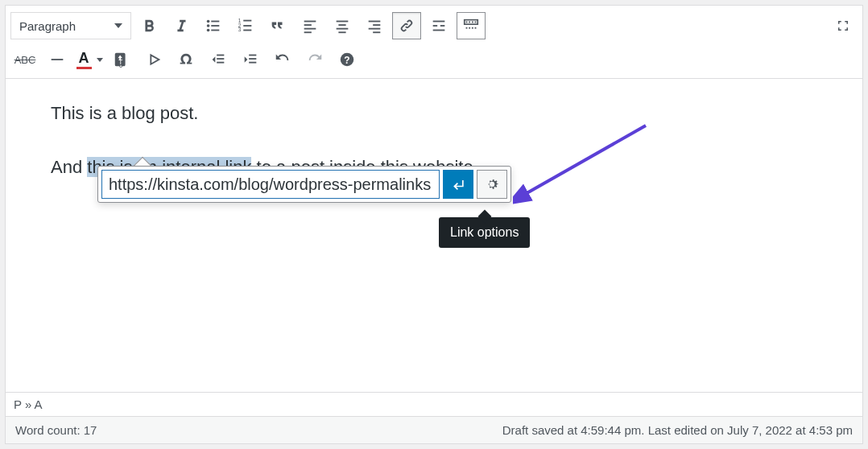 The width and height of the screenshot is (868, 449). Describe the element at coordinates (25, 60) in the screenshot. I see `strikethrough-button: ABC` at that location.